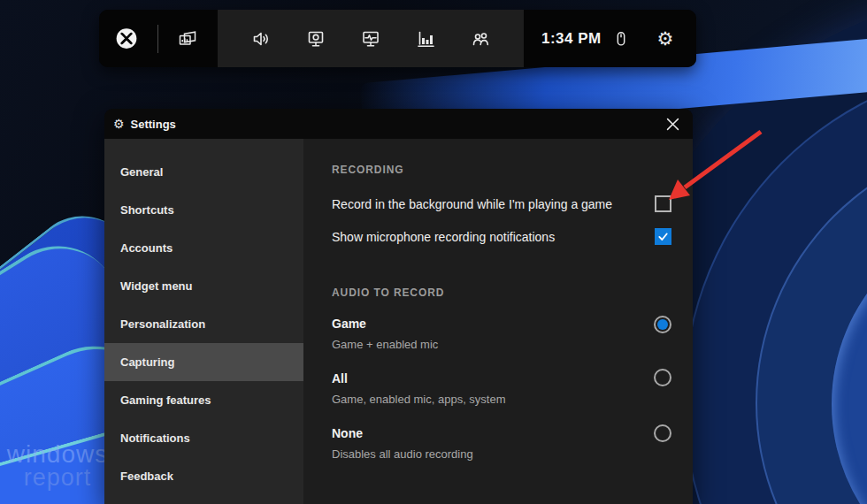 This screenshot has width=867, height=504. I want to click on audio-option-all-subtitle: Game, enabled mic, apps, system, so click(419, 400).